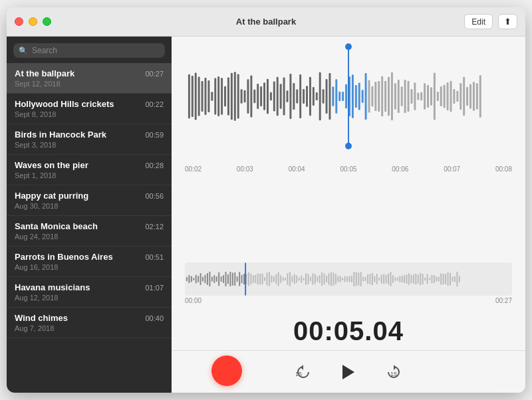 The image size is (532, 400). What do you see at coordinates (96, 50) in the screenshot?
I see `search-input` at bounding box center [96, 50].